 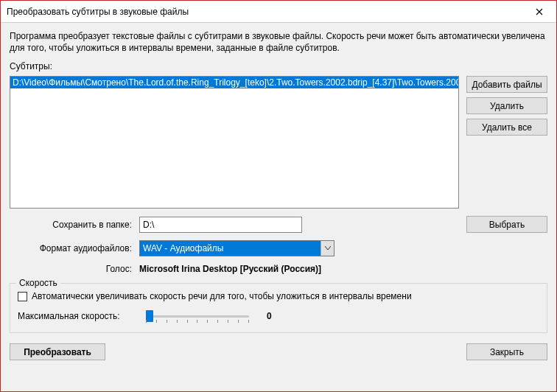 I want to click on voice-row: Голос: Microsoft Irina Desktop [Русский …, so click(x=278, y=269).